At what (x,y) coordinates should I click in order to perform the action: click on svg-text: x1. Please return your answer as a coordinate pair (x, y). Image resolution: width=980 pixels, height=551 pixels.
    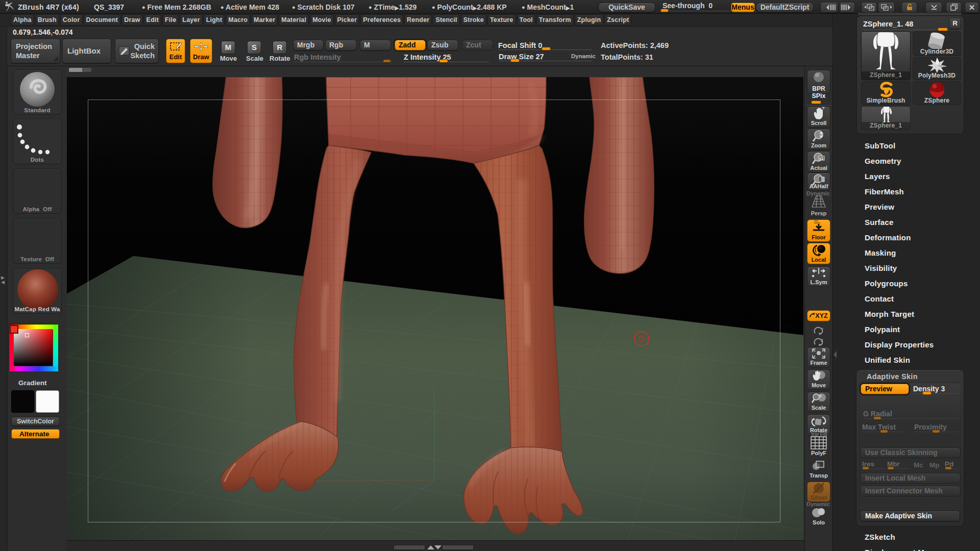
    Looking at the image, I should click on (821, 158).